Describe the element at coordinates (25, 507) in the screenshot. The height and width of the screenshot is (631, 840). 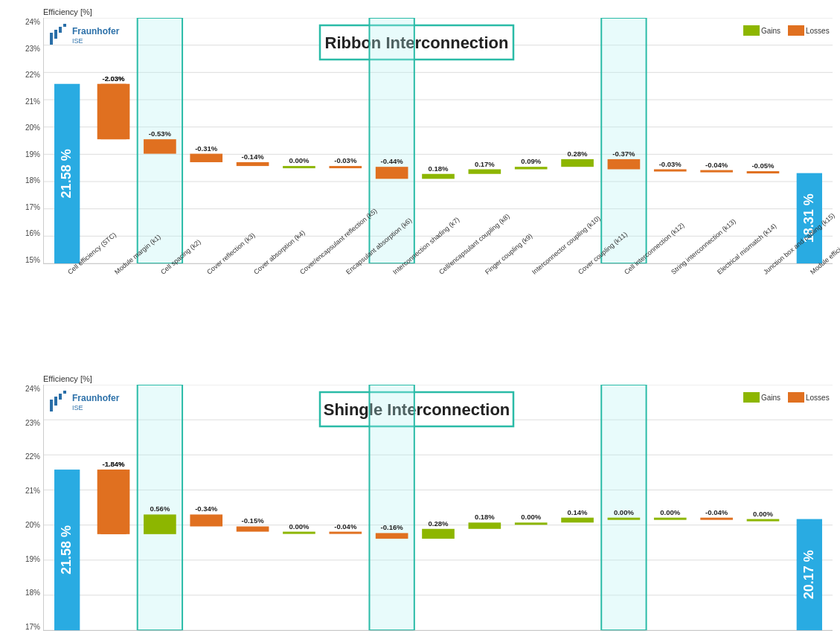
I see `shingle-y-axis: 24% 23% 22% 21% 20% 19% 18% 17%` at that location.